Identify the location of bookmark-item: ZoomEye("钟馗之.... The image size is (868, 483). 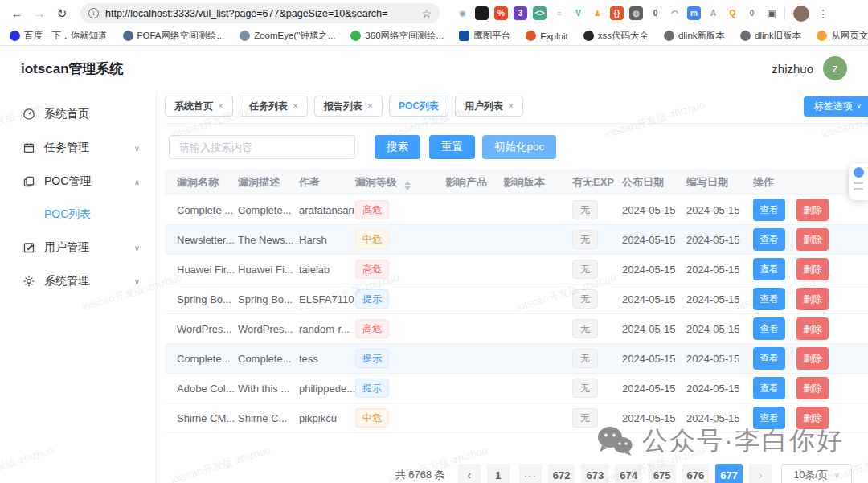
(288, 35).